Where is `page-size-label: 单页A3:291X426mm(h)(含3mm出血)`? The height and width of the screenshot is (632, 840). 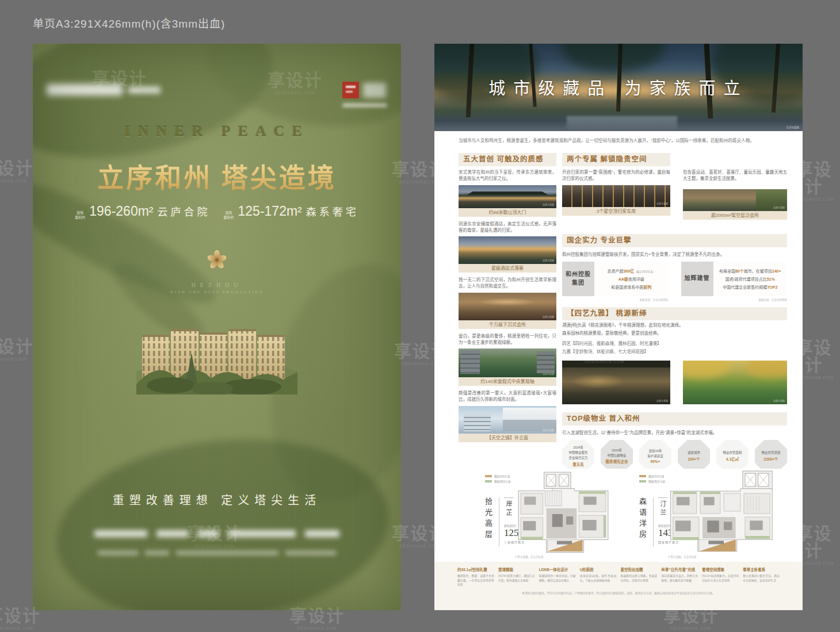 page-size-label: 单页A3:291X426mm(h)(含3mm出血) is located at coordinates (129, 23).